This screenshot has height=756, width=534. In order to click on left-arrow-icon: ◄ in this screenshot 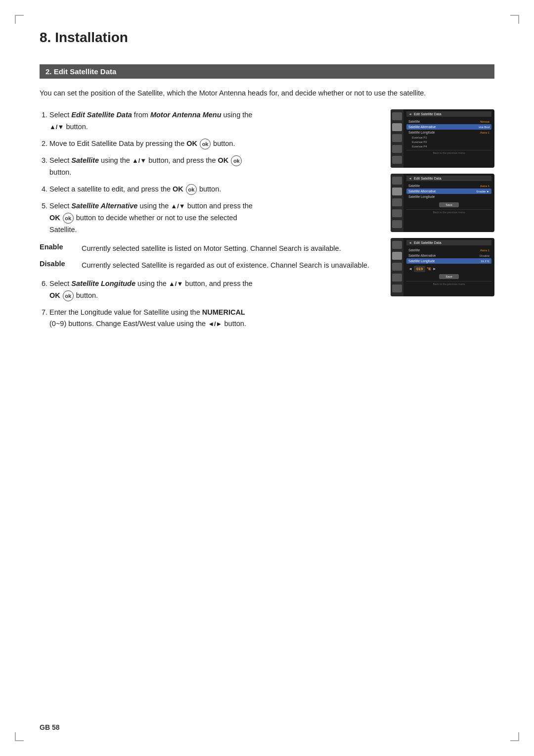, I will do `click(410, 269)`.